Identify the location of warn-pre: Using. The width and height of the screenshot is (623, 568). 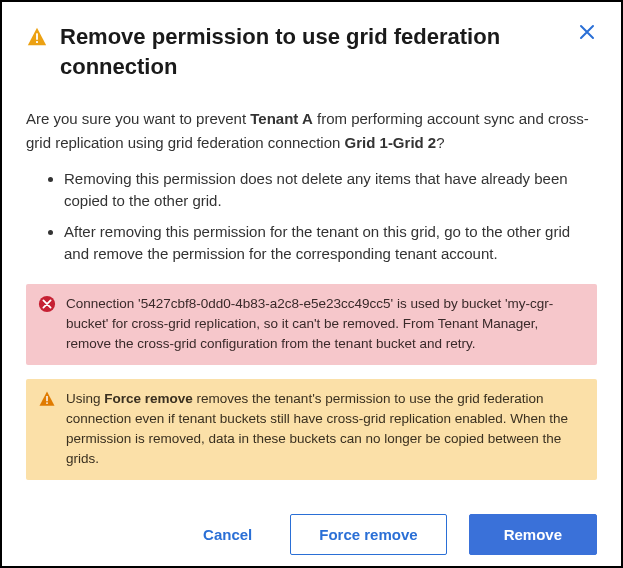
(85, 398).